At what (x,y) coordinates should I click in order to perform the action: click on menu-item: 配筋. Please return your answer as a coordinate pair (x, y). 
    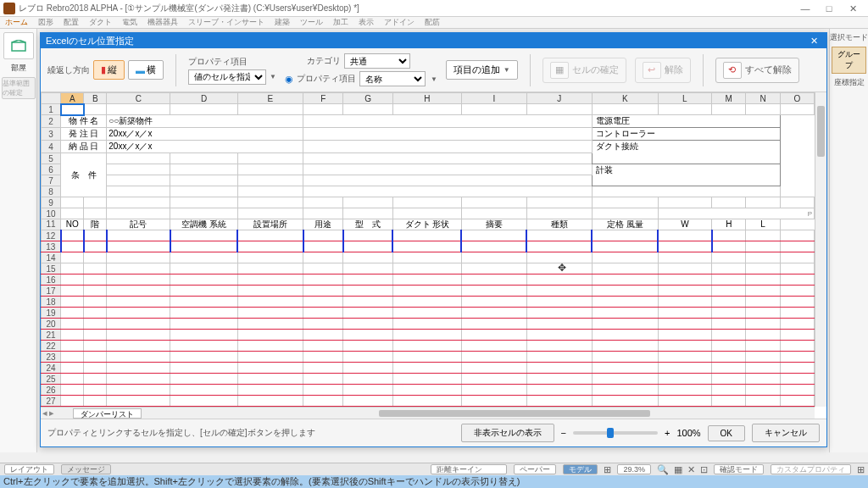
    Looking at the image, I should click on (432, 22).